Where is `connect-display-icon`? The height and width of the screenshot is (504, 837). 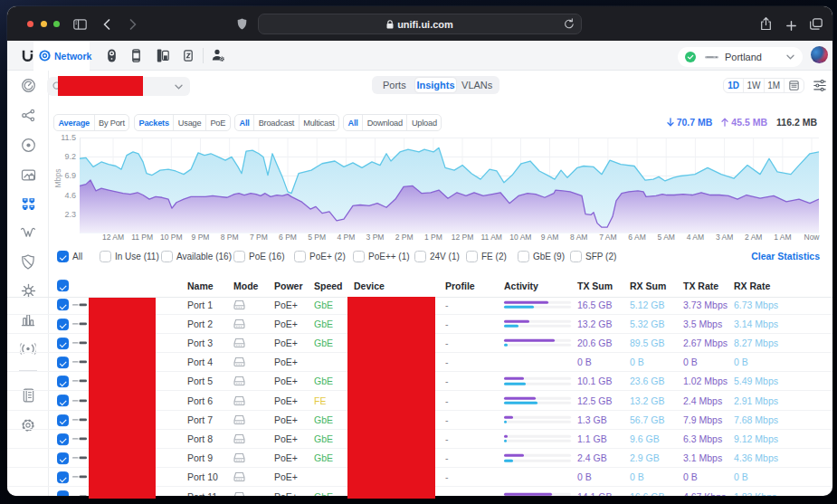
connect-display-icon is located at coordinates (188, 56).